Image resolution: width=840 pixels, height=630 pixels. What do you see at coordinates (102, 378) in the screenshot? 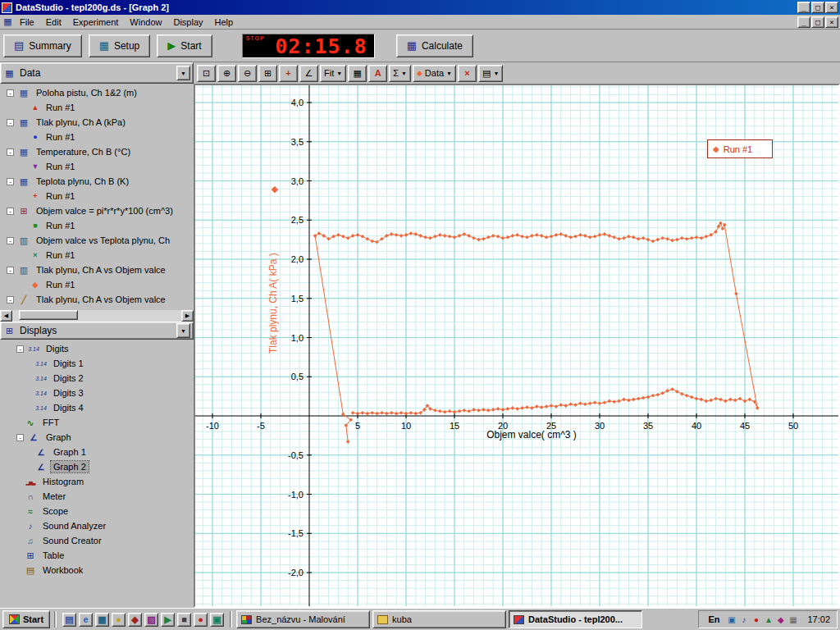
I see `displays-tree-item: Digits 2` at bounding box center [102, 378].